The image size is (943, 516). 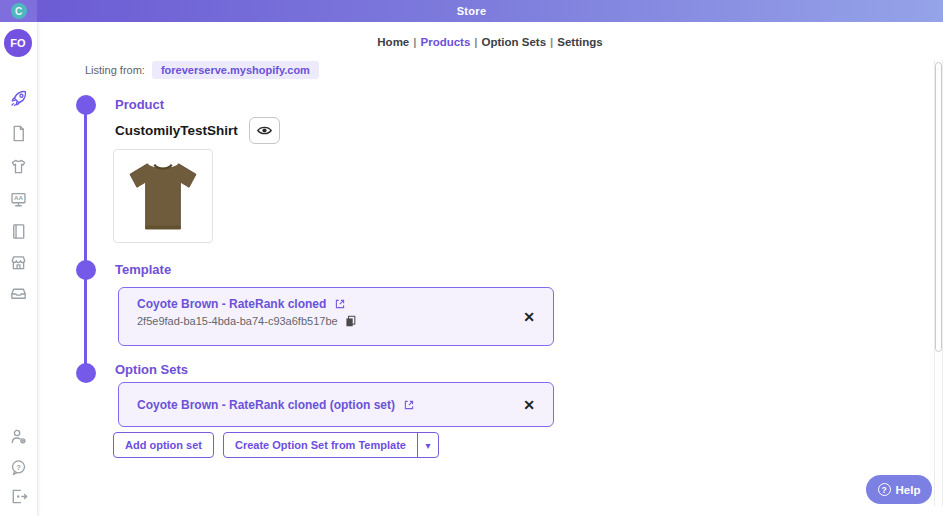 I want to click on copy-icon, so click(x=350, y=321).